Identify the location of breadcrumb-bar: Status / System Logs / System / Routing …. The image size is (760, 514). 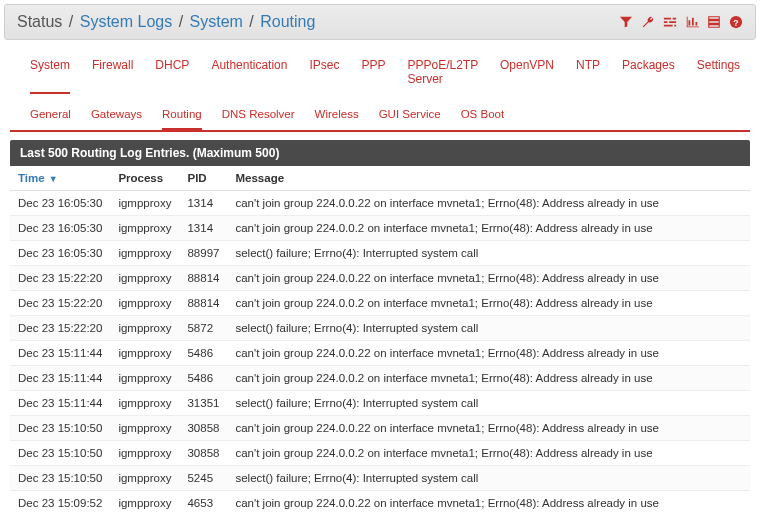
(380, 22).